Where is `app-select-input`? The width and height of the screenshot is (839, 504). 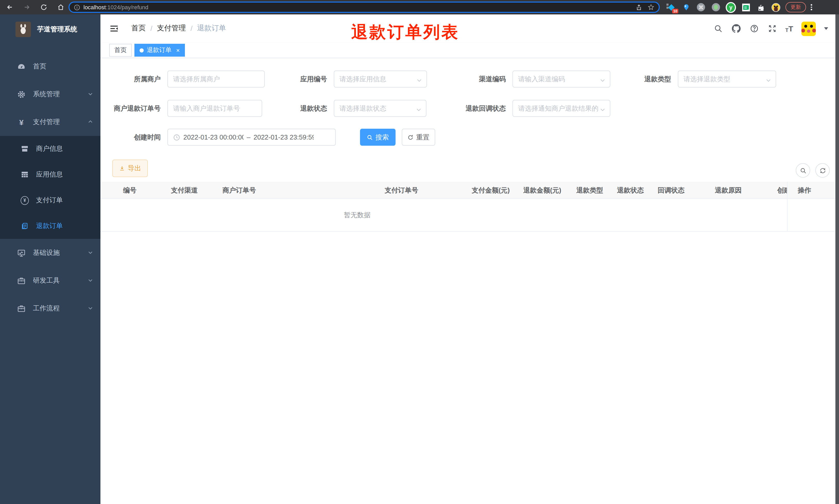
app-select-input is located at coordinates (380, 79).